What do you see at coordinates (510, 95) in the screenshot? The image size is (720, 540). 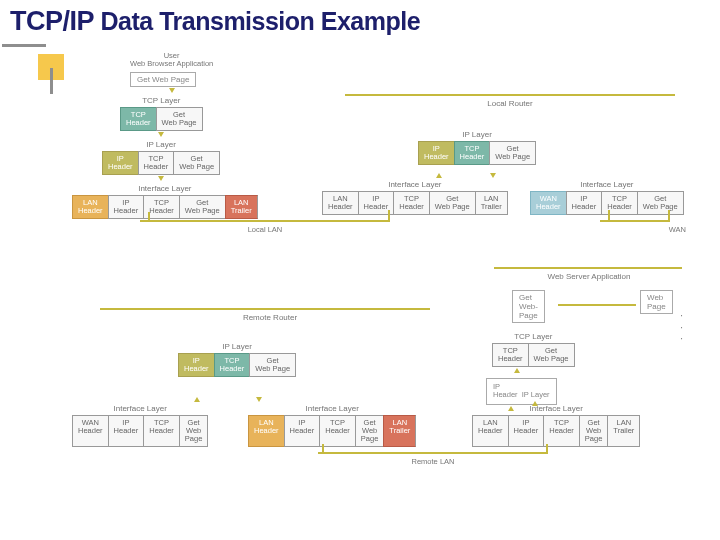 I see `router-topbar` at bounding box center [510, 95].